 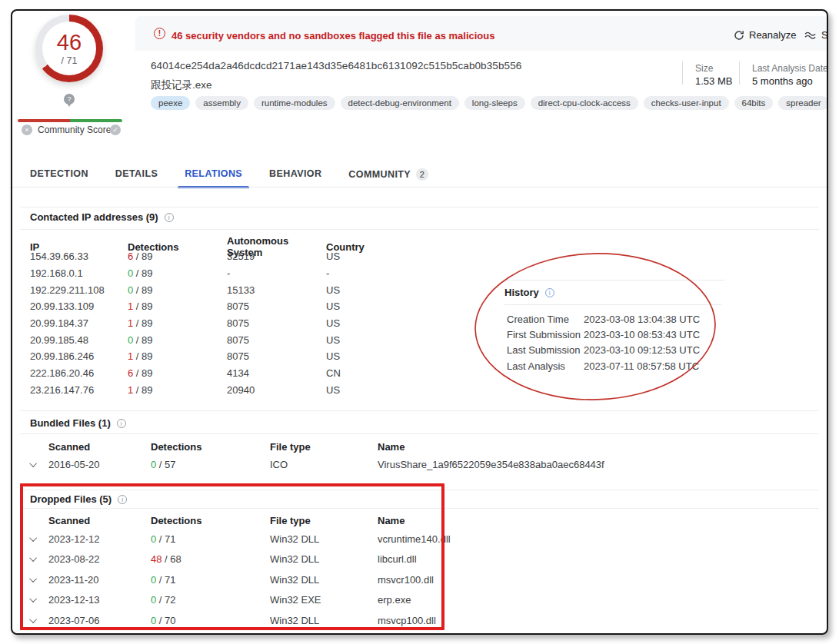 What do you see at coordinates (211, 599) in the screenshot?
I see `detections-cell: 0 / 72` at bounding box center [211, 599].